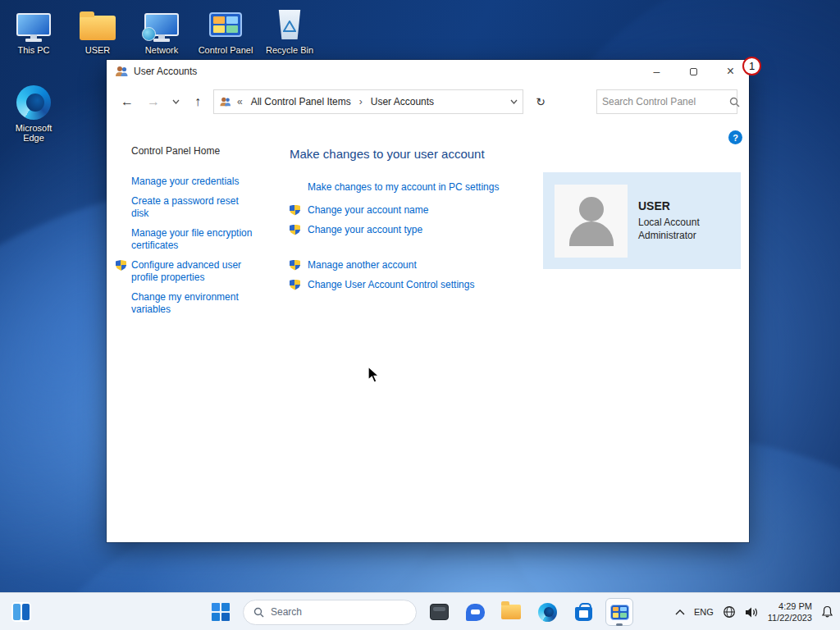 Image resolution: width=840 pixels, height=630 pixels. What do you see at coordinates (162, 31) in the screenshot?
I see `desktop-icon-network: Network` at bounding box center [162, 31].